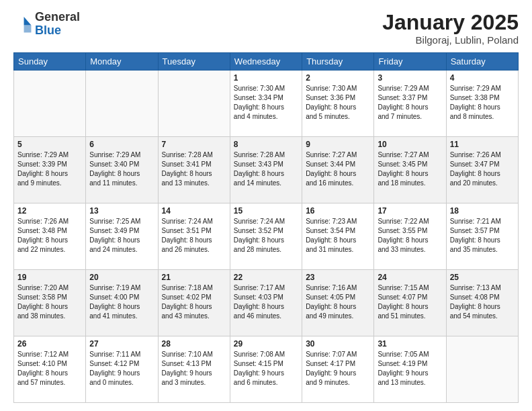 This screenshot has height=411, width=532. I want to click on table-row: 15Sunrise: 7:24 AM Sunset: 3:52 PM Dayli…, so click(266, 236).